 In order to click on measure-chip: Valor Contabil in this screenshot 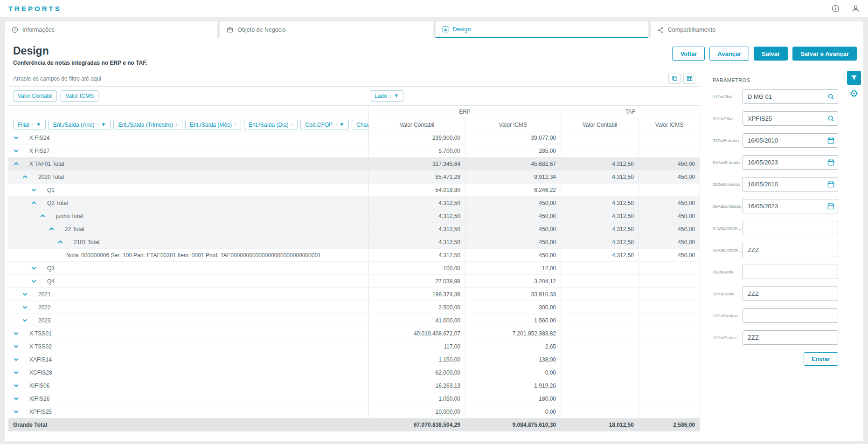, I will do `click(35, 96)`.